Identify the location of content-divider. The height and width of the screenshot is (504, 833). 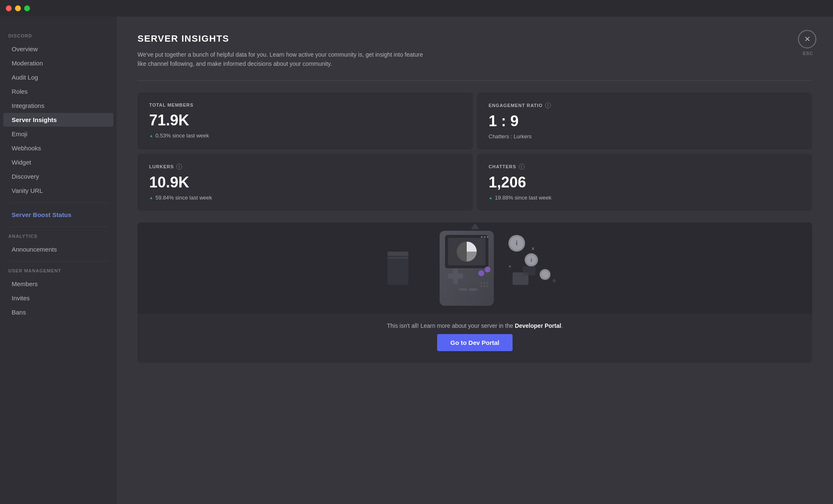
(475, 81).